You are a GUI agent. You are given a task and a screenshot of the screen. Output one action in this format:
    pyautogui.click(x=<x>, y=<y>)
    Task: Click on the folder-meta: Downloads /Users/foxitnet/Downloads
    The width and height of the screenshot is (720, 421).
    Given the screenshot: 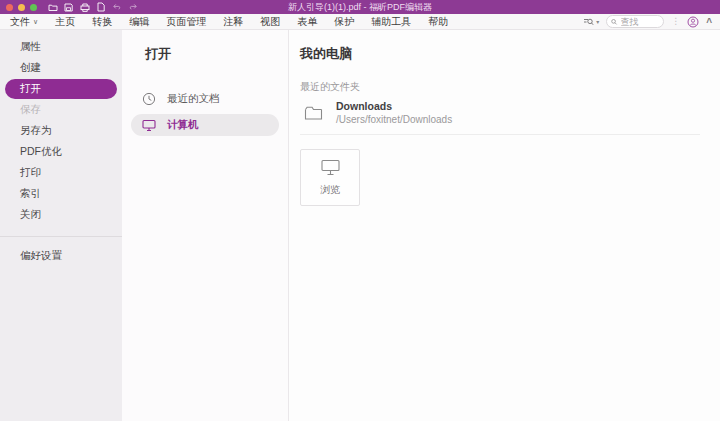 What is the action you would take?
    pyautogui.click(x=394, y=112)
    